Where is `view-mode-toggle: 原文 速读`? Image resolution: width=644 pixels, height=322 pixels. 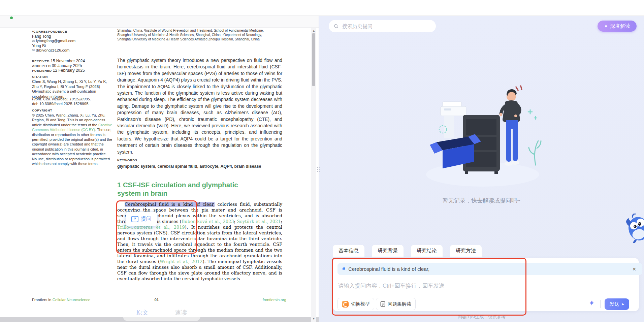
view-mode-toggle: 原文 速读 is located at coordinates (162, 313).